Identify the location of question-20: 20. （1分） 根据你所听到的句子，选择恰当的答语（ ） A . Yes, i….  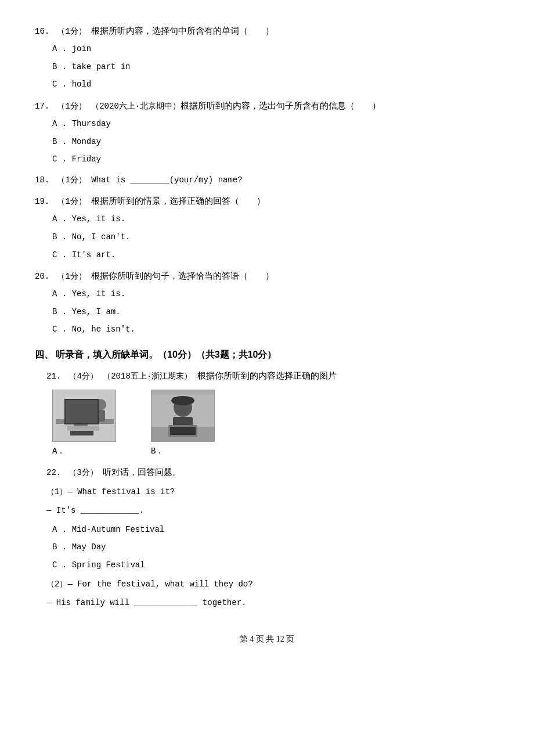
(267, 303).